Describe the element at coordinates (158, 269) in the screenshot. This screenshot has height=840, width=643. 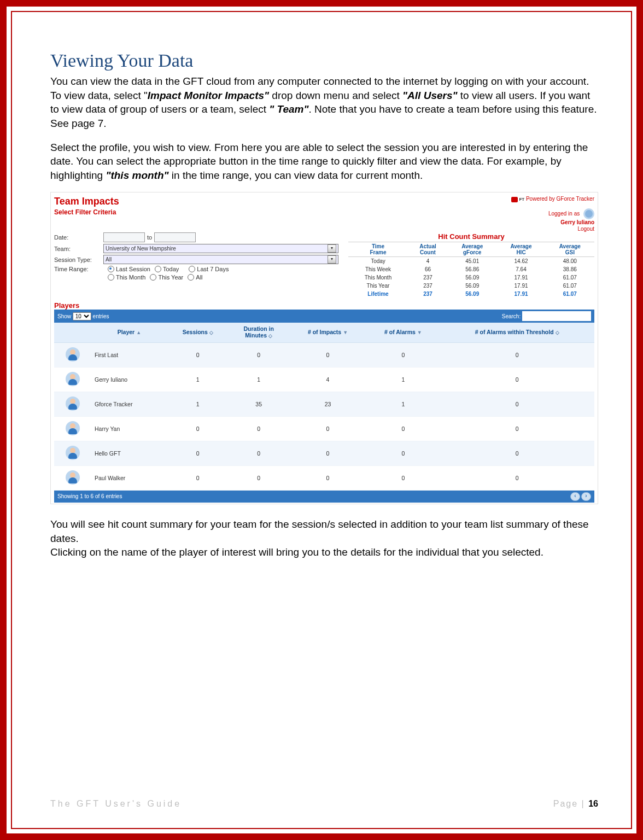
I see `radio-today` at that location.